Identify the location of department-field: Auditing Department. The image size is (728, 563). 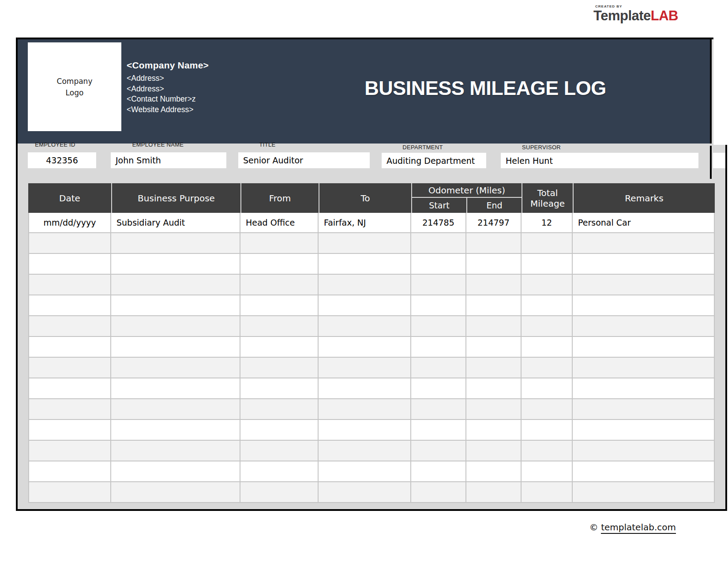
(434, 161).